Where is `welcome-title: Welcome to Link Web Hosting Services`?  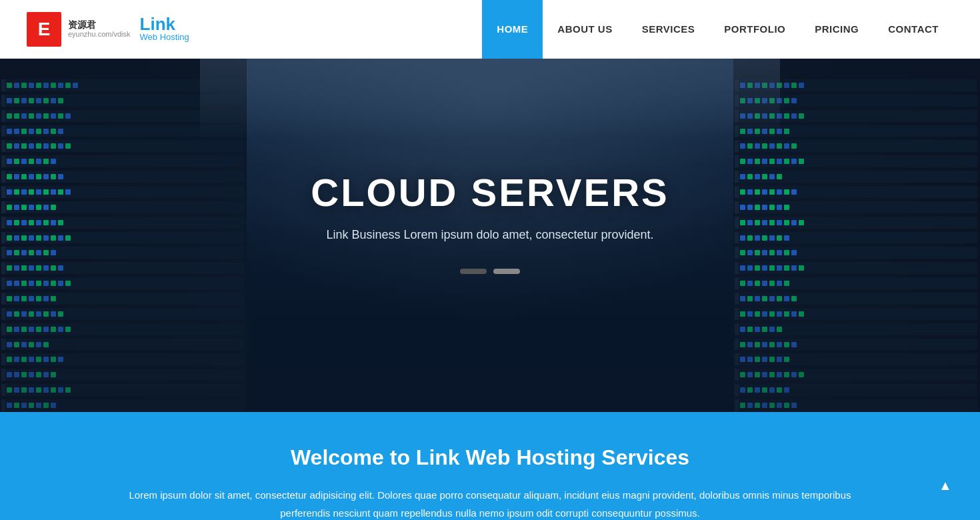
welcome-title: Welcome to Link Web Hosting Services is located at coordinates (490, 457).